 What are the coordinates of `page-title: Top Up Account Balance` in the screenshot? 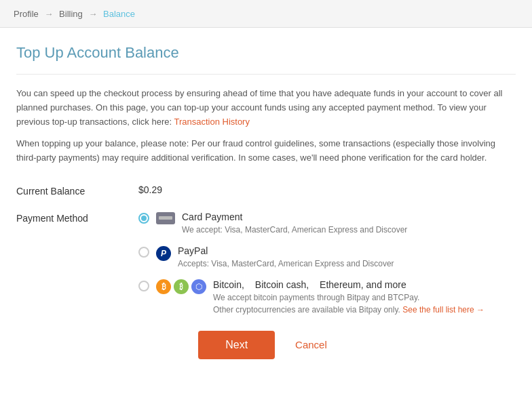 It's located at (266, 53).